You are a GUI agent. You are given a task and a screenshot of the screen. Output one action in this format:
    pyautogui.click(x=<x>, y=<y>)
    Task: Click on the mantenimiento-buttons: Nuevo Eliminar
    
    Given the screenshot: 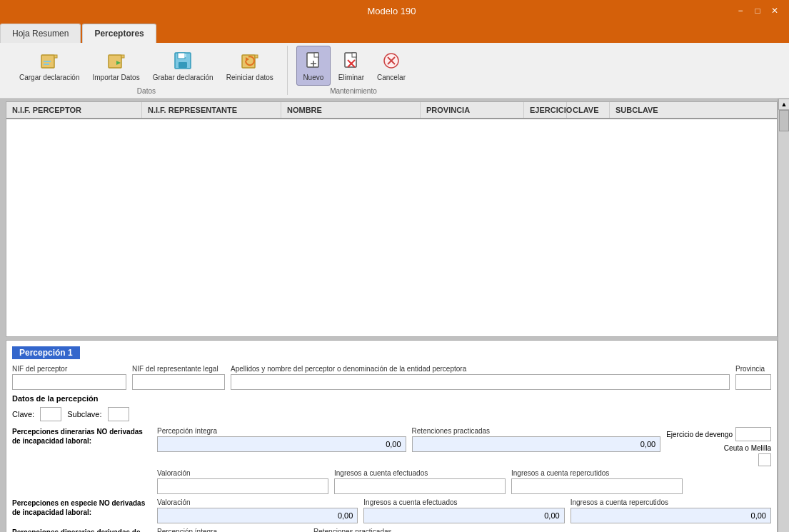 What is the action you would take?
    pyautogui.click(x=353, y=66)
    